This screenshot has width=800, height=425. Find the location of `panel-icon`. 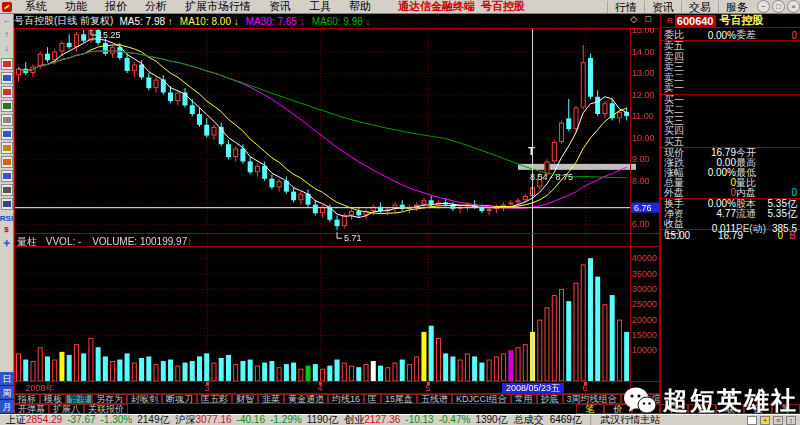

panel-icon is located at coordinates (7, 204).